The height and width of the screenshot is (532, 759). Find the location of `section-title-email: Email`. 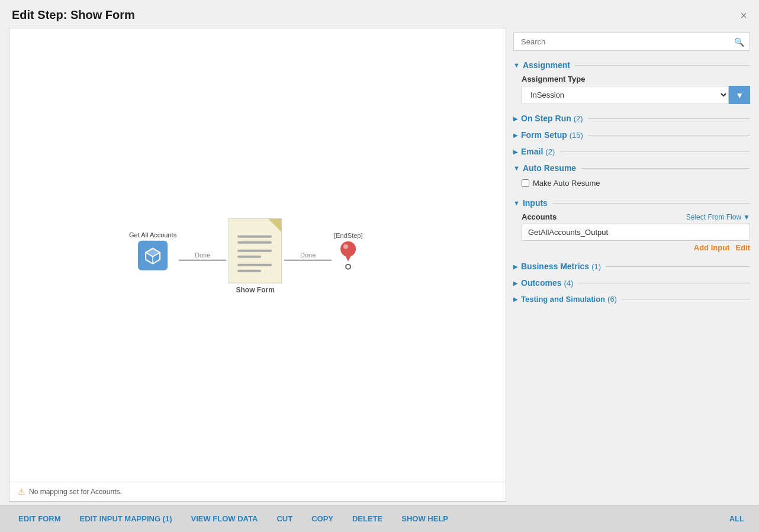

section-title-email: Email is located at coordinates (532, 151).